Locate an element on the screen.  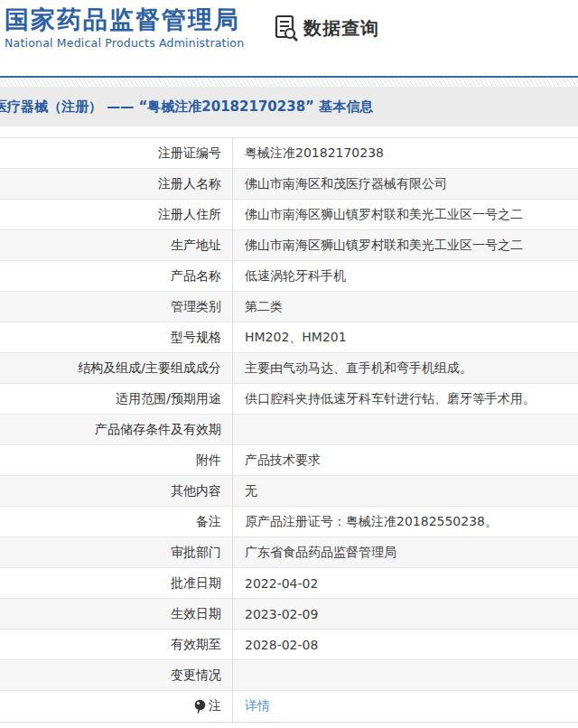
table-row: 管理类别第二类 is located at coordinates (289, 307).